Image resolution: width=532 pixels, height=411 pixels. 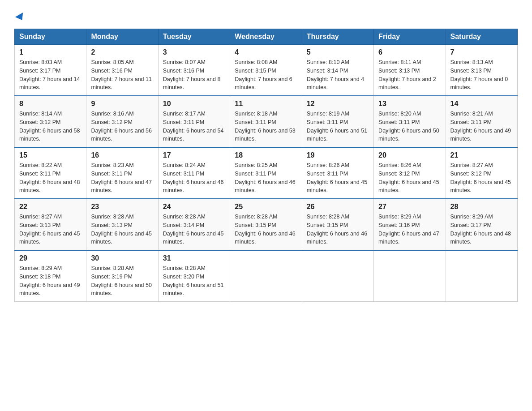 What do you see at coordinates (410, 71) in the screenshot?
I see `calendar-cell: 6 Sunrise: 8:11 AMSunset: 3:13 PMDayligh…` at bounding box center [410, 71].